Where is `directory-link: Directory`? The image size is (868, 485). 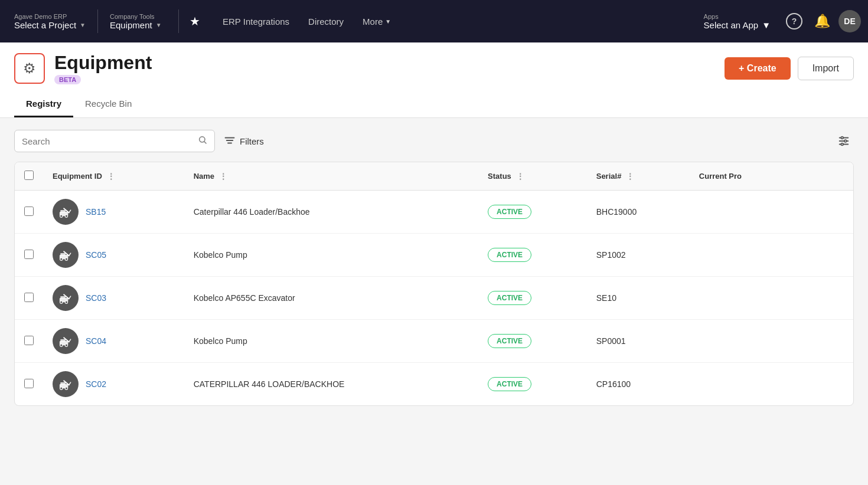 directory-link: Directory is located at coordinates (326, 21).